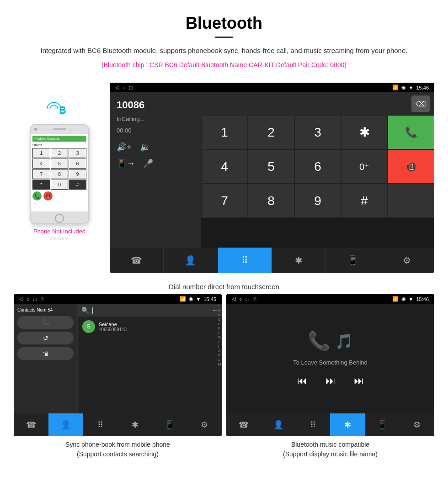 The image size is (448, 497). Describe the element at coordinates (422, 299) in the screenshot. I see `music-clock: 15:46` at that location.